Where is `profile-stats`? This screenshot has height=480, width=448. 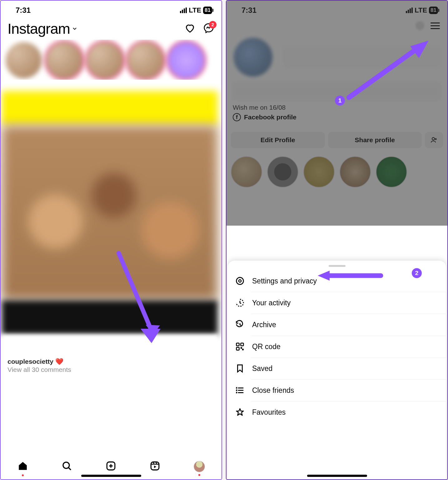
profile-stats is located at coordinates (362, 57).